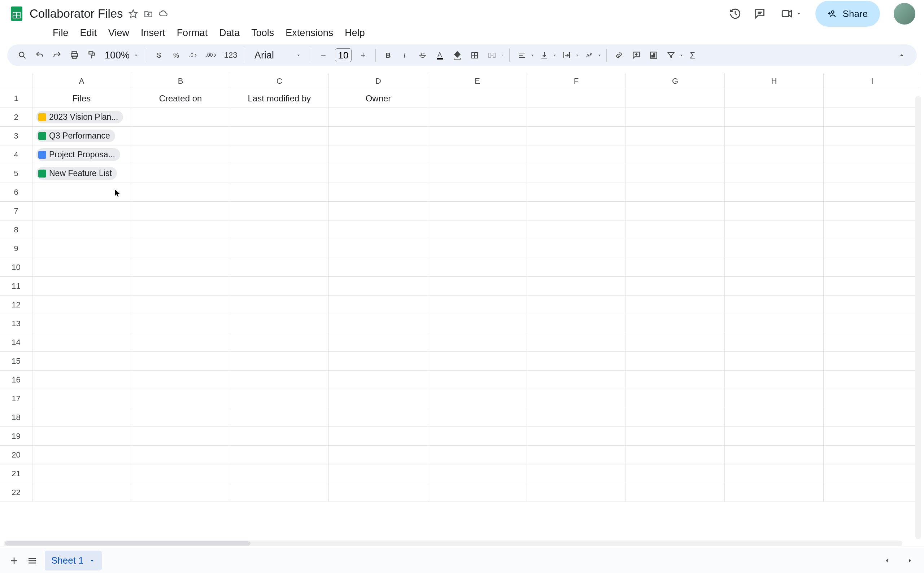 This screenshot has height=573, width=924. Describe the element at coordinates (82, 418) in the screenshot. I see `cell-A18` at that location.